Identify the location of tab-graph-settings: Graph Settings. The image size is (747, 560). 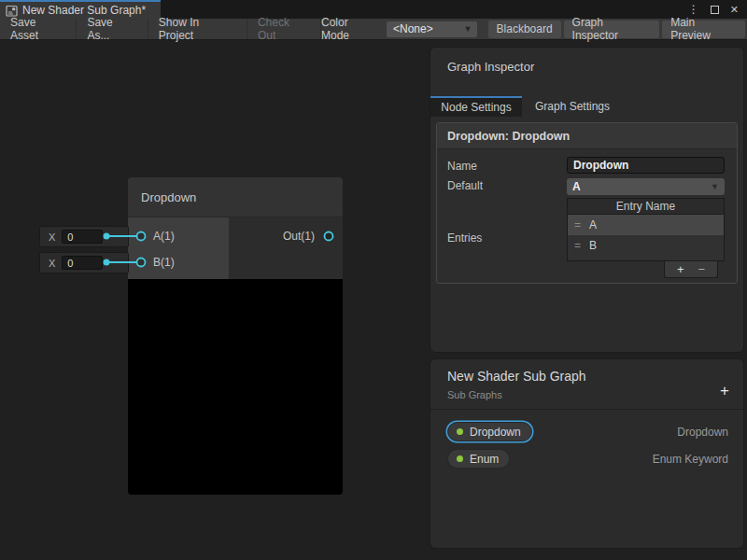
(572, 106).